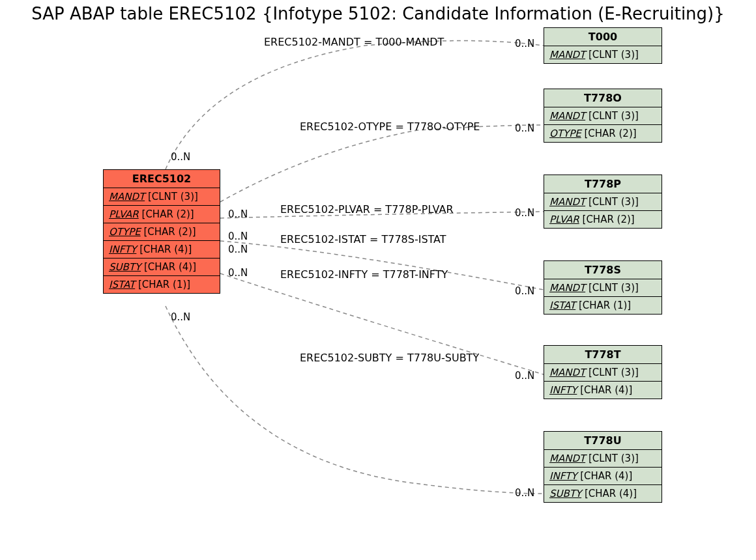  What do you see at coordinates (162, 232) in the screenshot?
I see `table-erec5102: EREC5102 MANDT [CLNT (3)] PLVAR [CHAR (2…` at bounding box center [162, 232].